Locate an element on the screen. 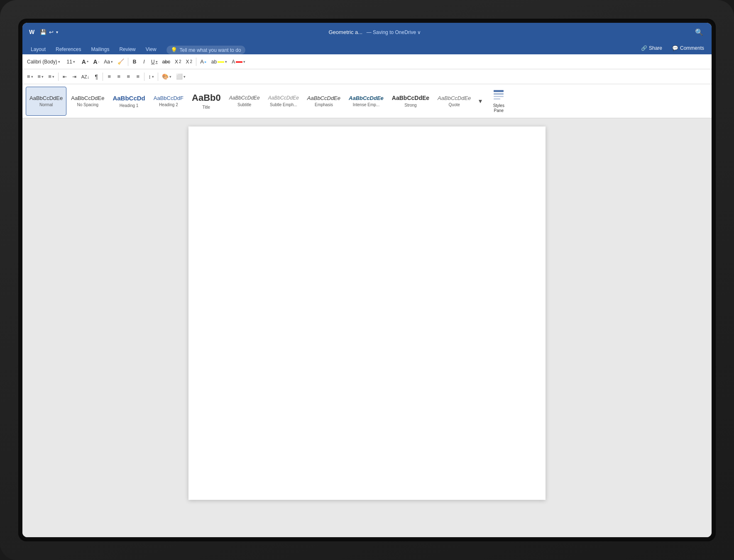 Image resolution: width=734 pixels, height=560 pixels. share-label: Share is located at coordinates (656, 48).